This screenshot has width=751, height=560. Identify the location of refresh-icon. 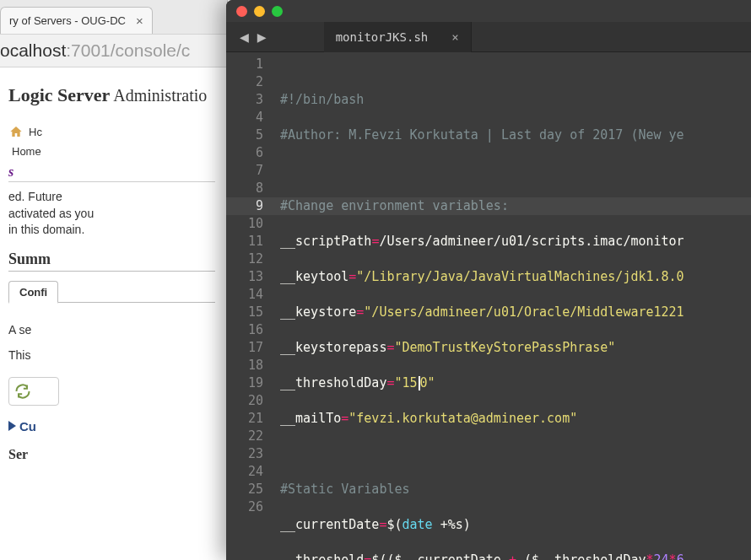
(23, 391).